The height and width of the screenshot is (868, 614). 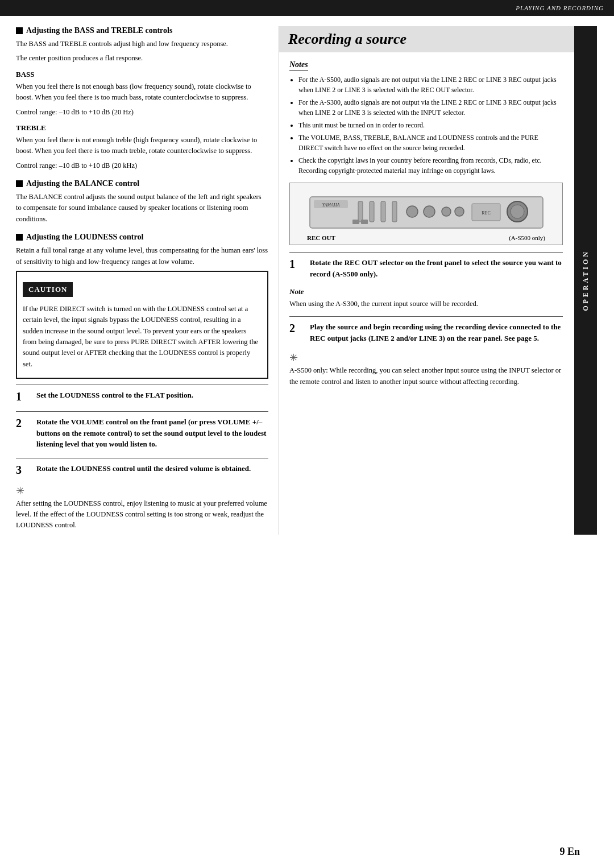 What do you see at coordinates (431, 125) in the screenshot?
I see `note-item-3: This unit must be turned on in order to …` at bounding box center [431, 125].